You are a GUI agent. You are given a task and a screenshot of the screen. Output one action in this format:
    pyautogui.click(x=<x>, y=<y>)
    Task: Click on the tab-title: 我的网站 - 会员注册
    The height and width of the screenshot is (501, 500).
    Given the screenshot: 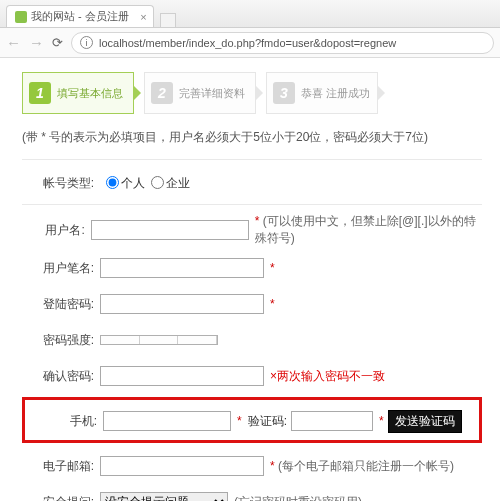 What is the action you would take?
    pyautogui.click(x=80, y=16)
    